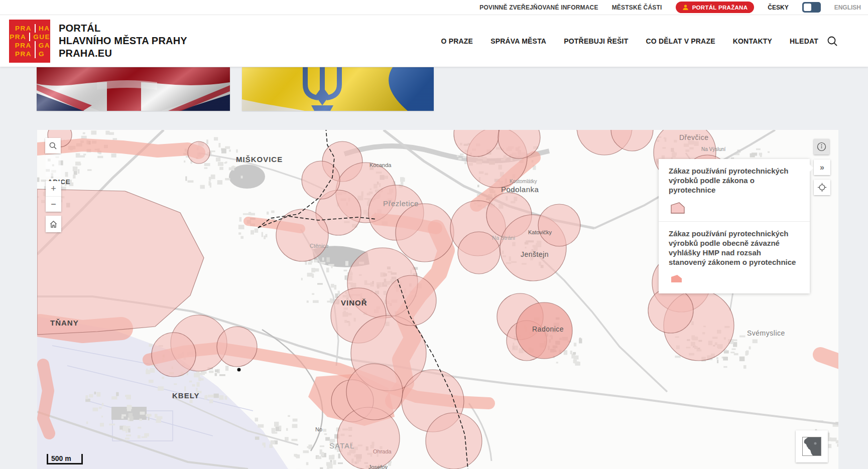 This screenshot has width=868, height=469. Describe the element at coordinates (354, 303) in the screenshot. I see `map-label-vino-: VINOŘ` at that location.